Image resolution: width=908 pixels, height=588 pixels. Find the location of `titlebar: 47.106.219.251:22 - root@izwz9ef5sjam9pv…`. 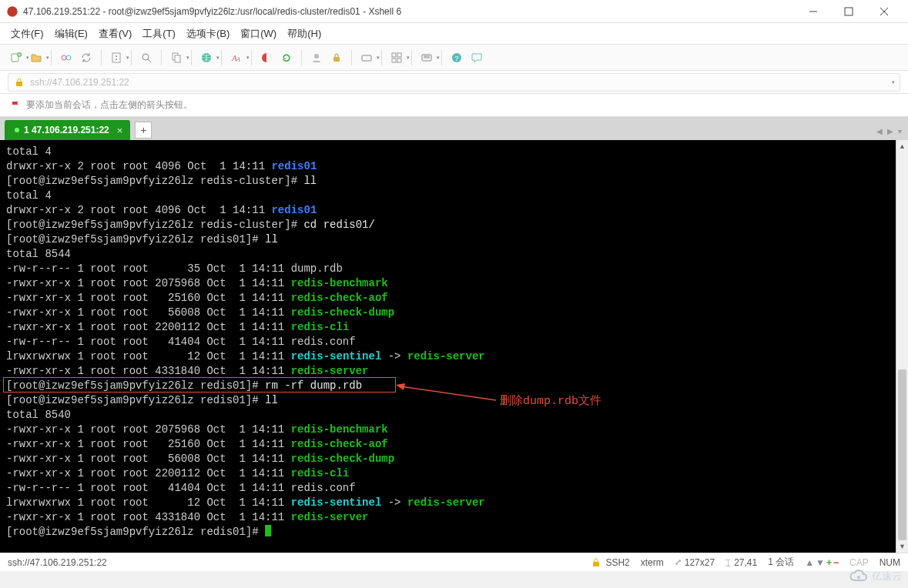

titlebar: 47.106.219.251:22 - root@izwz9ef5sjam9pv… is located at coordinates (454, 12).